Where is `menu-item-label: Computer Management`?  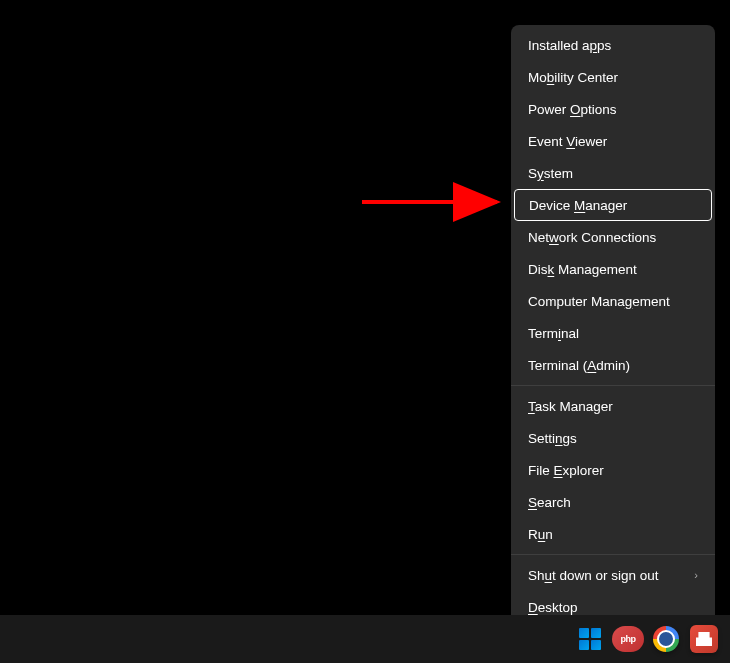 menu-item-label: Computer Management is located at coordinates (599, 302).